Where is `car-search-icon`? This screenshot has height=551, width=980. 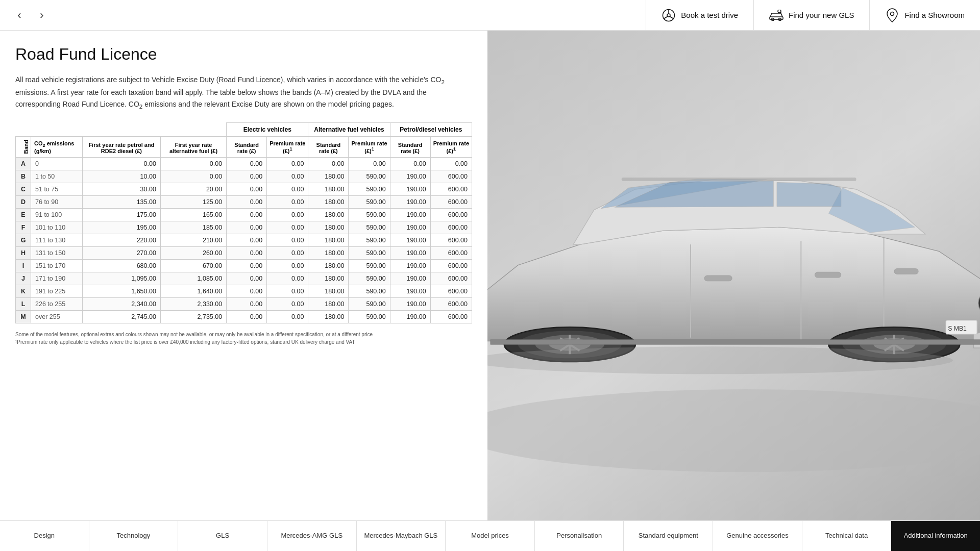 car-search-icon is located at coordinates (776, 15).